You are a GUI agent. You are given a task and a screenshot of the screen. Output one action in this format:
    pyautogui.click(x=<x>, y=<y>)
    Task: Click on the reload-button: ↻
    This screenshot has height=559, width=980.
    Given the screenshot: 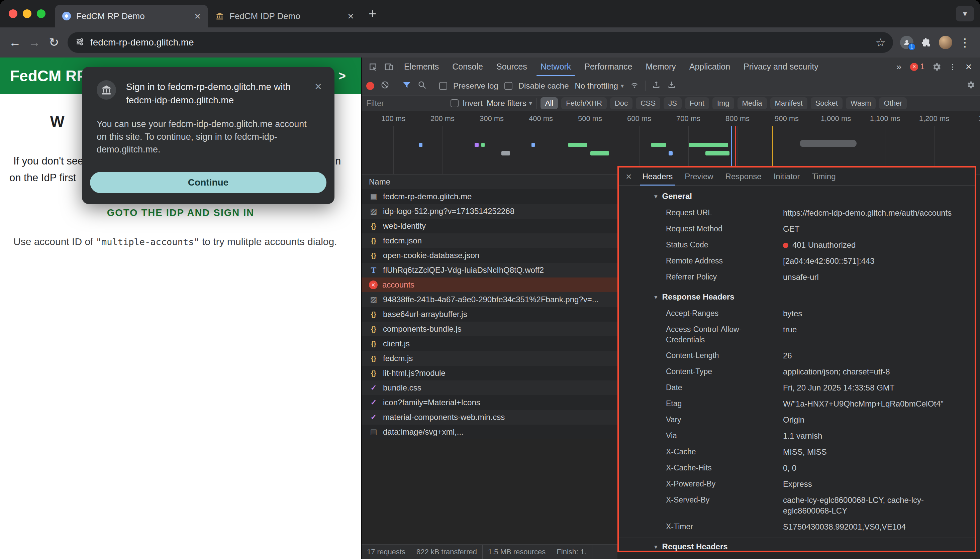 What is the action you would take?
    pyautogui.click(x=54, y=42)
    